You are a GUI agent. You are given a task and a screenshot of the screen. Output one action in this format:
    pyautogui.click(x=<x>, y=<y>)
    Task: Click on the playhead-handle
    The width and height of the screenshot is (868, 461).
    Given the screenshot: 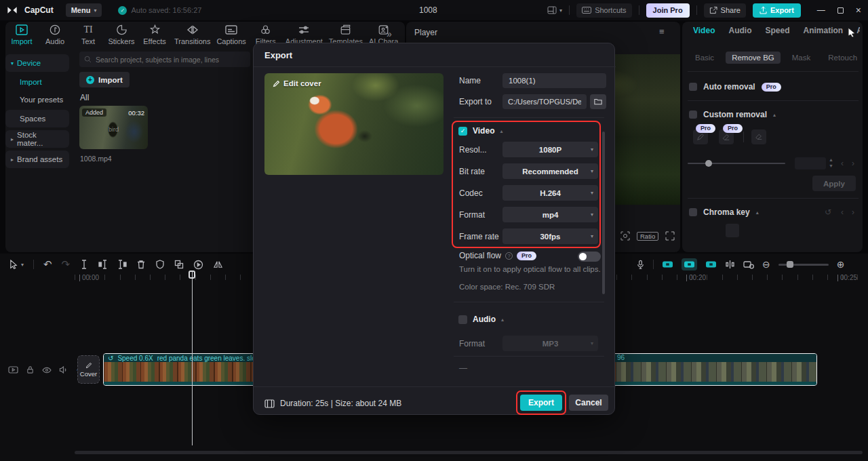 What is the action you would take?
    pyautogui.click(x=192, y=275)
    